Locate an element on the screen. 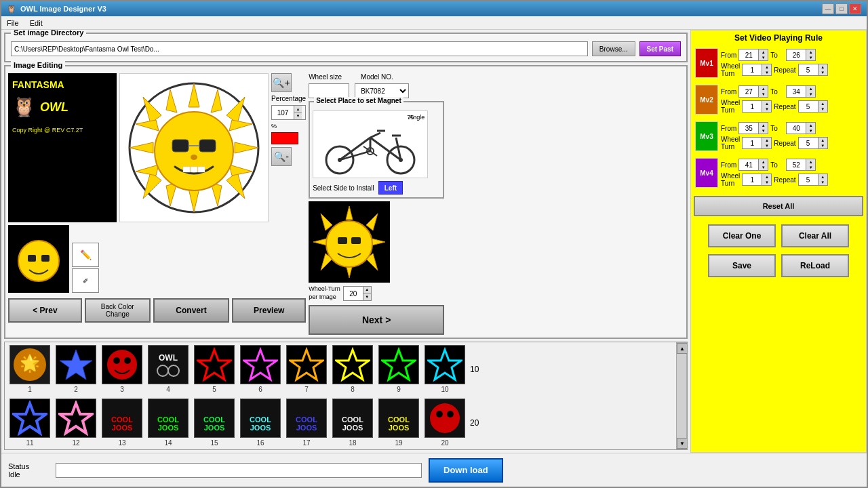 The height and width of the screenshot is (488, 868). save-button: Save is located at coordinates (742, 266).